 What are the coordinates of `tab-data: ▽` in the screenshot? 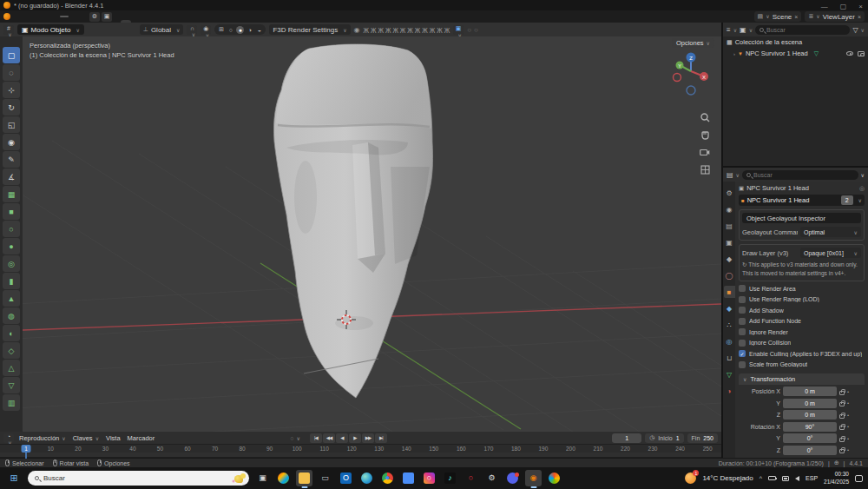 It's located at (729, 374).